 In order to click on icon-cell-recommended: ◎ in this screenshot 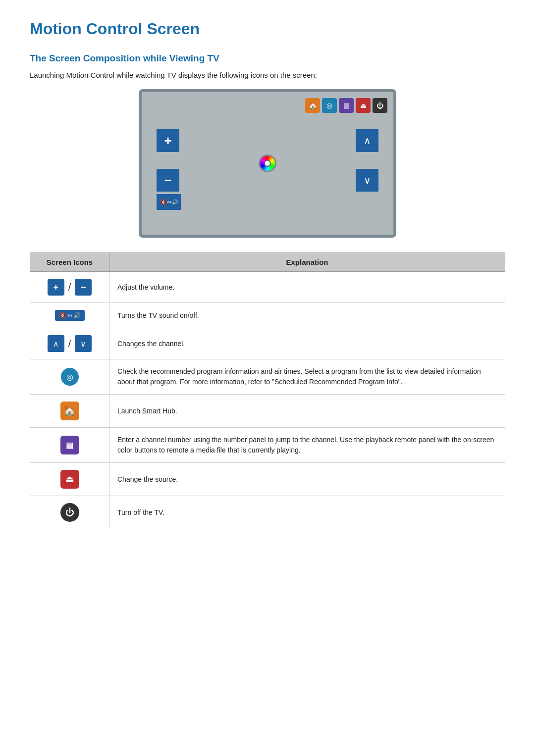, I will do `click(70, 377)`.